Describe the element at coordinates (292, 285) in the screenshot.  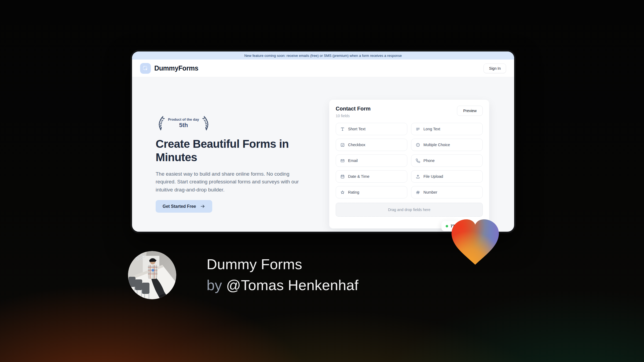
I see `caption-author: @Tomas Henkenhaf` at that location.